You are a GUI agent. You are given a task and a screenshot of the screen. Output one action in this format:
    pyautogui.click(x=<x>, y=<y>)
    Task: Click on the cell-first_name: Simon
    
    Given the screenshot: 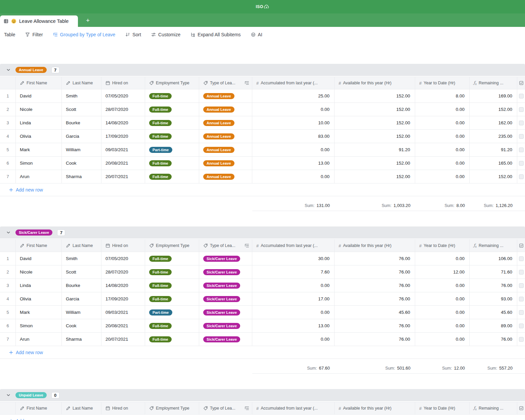 What is the action you would take?
    pyautogui.click(x=39, y=326)
    